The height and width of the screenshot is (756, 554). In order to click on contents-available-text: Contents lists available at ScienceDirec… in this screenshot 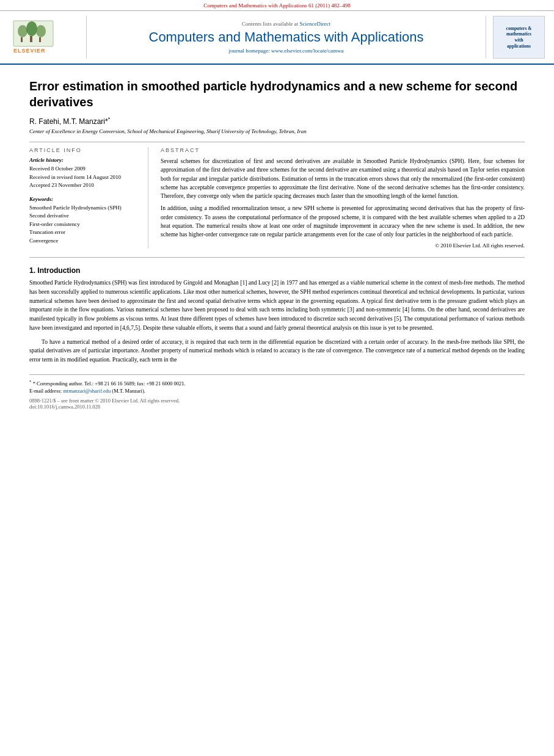, I will do `click(286, 24)`.